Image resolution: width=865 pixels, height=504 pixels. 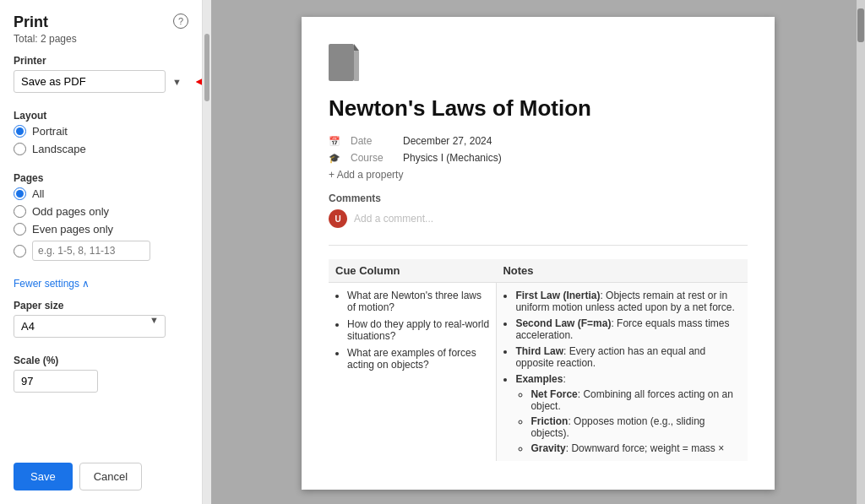 I want to click on example-net-force: Net Force: Combining all forces acting o…, so click(x=635, y=400).